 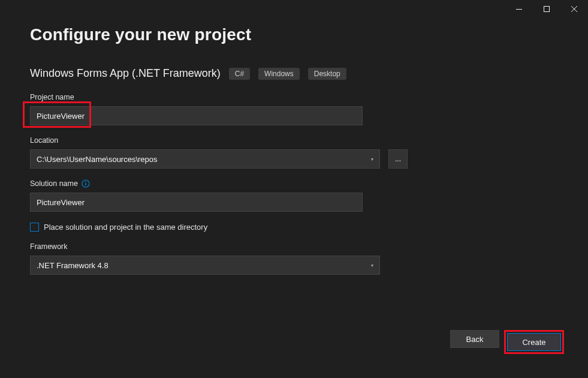 What do you see at coordinates (294, 152) in the screenshot?
I see `location-field: Location C:\Users\UserName\sources\repos…` at bounding box center [294, 152].